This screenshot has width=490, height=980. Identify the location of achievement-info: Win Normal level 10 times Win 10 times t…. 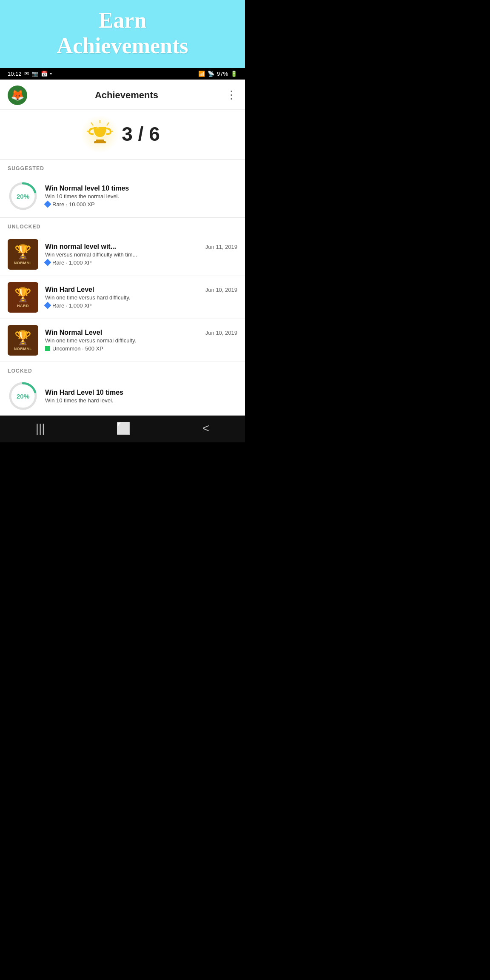
(141, 196).